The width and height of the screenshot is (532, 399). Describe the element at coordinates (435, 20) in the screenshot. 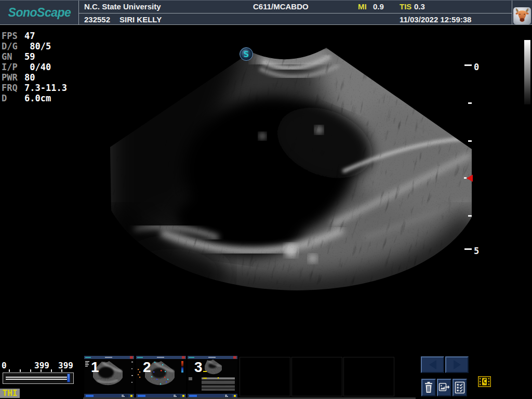

I see `exam-datetime: 11/03/2022 12:59:38` at that location.